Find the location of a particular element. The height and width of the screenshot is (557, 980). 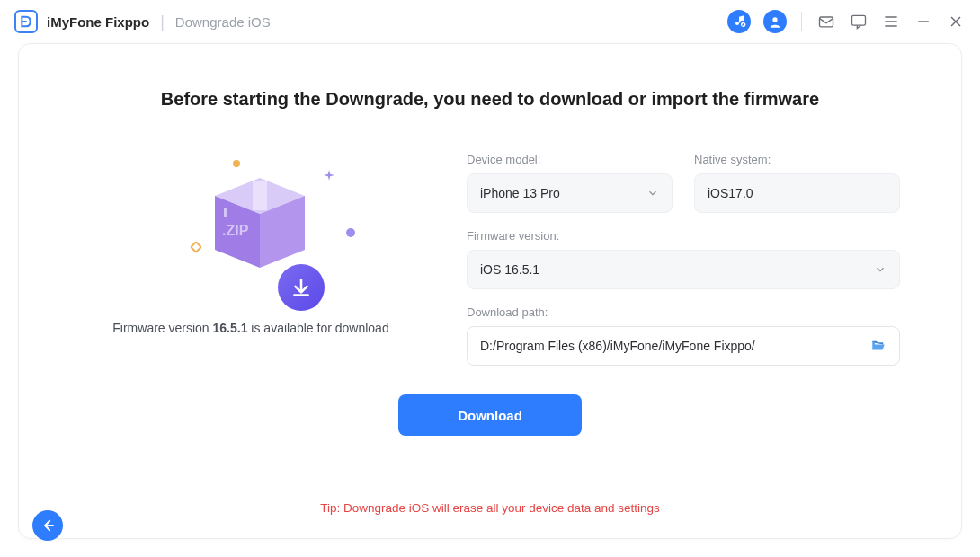

download-path-label: Download path: is located at coordinates (683, 313).